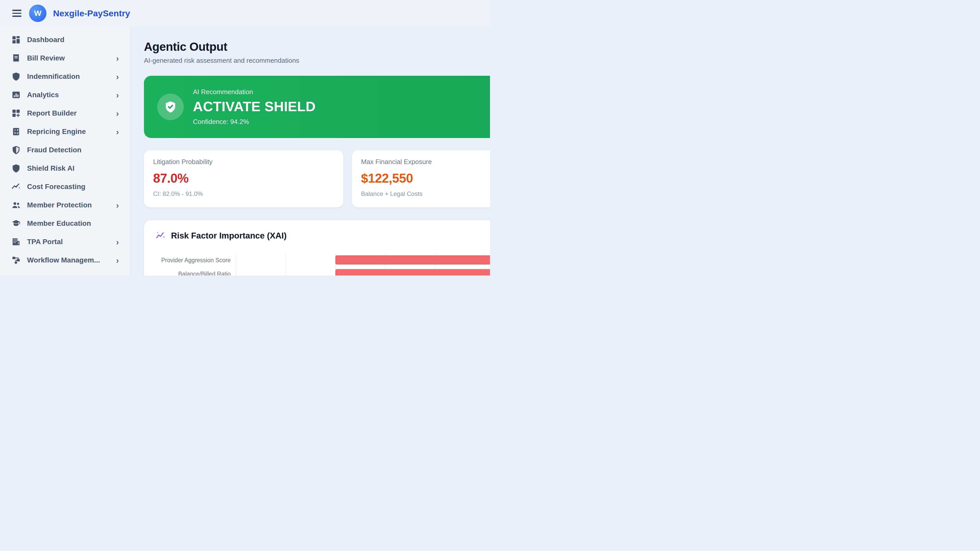  Describe the element at coordinates (16, 275) in the screenshot. I see `worker-icon` at that location.